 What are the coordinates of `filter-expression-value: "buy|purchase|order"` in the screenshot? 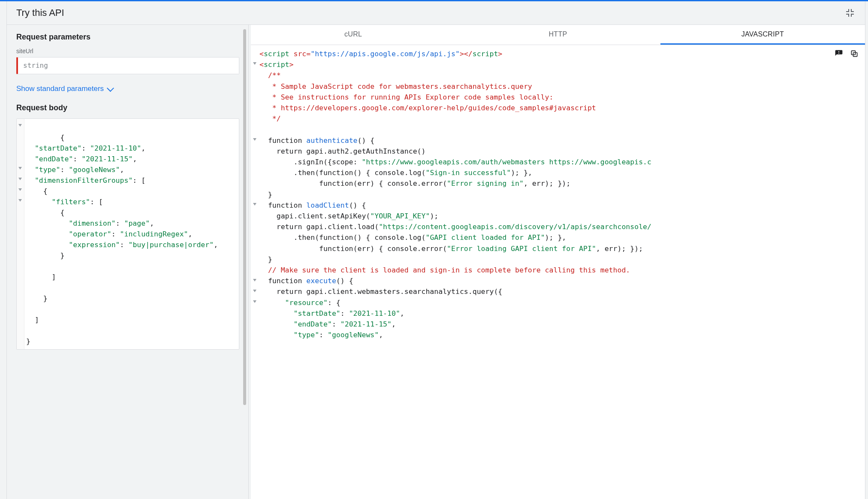 It's located at (171, 245).